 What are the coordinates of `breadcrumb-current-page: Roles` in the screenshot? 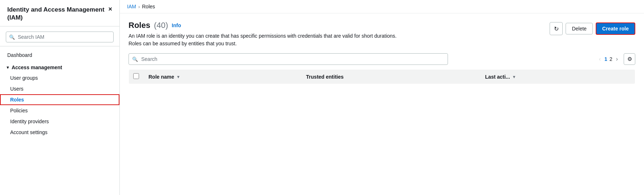 It's located at (148, 7).